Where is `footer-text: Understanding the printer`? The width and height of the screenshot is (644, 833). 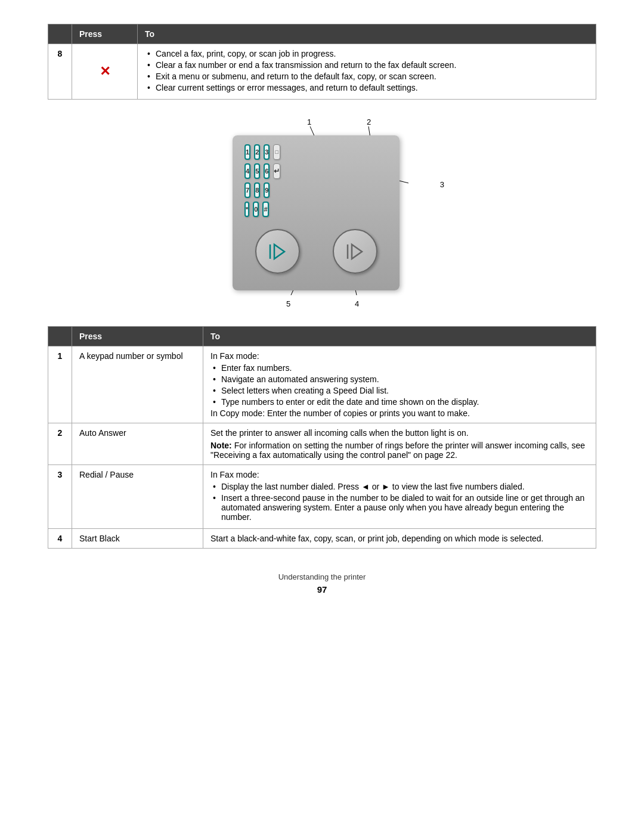
footer-text: Understanding the printer is located at coordinates (322, 577).